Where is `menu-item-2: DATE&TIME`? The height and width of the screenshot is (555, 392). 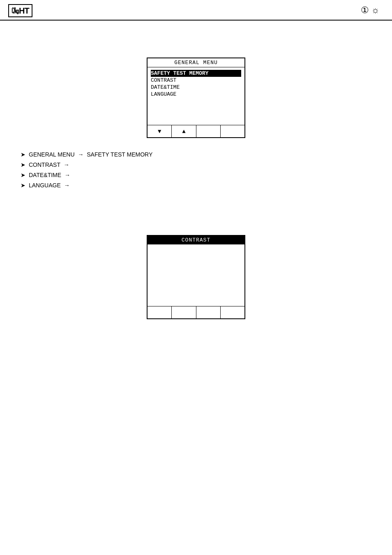 menu-item-2: DATE&TIME is located at coordinates (196, 87).